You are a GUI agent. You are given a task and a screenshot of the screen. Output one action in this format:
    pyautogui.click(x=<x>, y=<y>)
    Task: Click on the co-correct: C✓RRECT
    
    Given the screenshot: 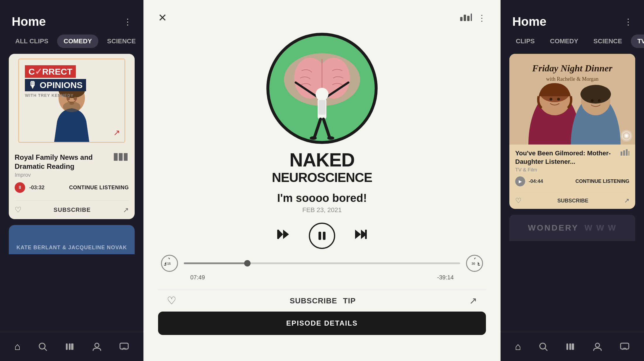 What is the action you would take?
    pyautogui.click(x=50, y=71)
    